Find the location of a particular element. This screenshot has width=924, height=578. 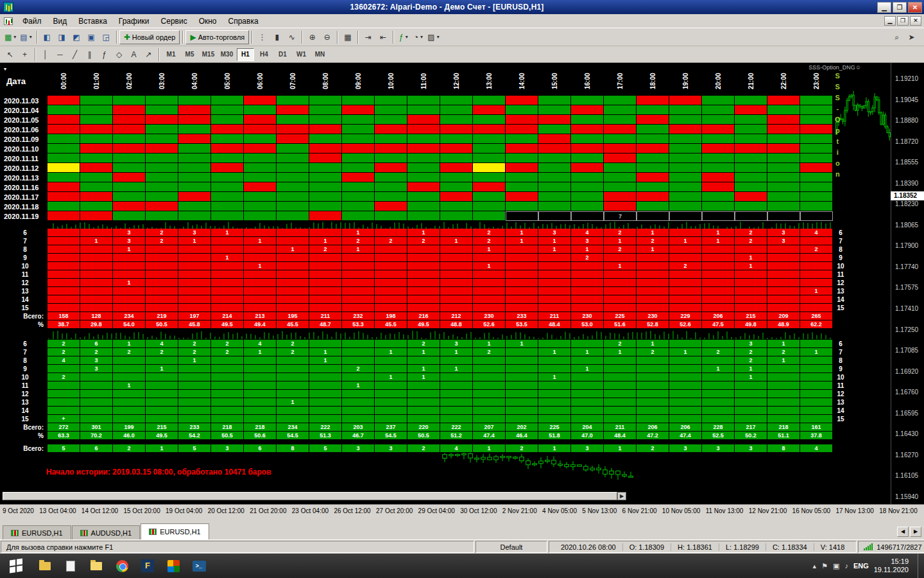

zoom-out-button: ⊖ is located at coordinates (327, 37).